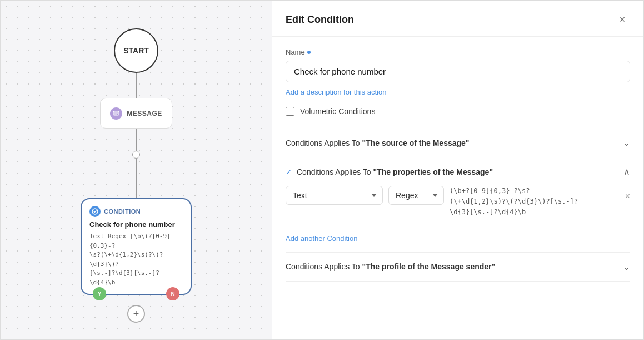 Image resolution: width=644 pixels, height=340 pixels. I want to click on remove-condition-button: ×, so click(628, 196).